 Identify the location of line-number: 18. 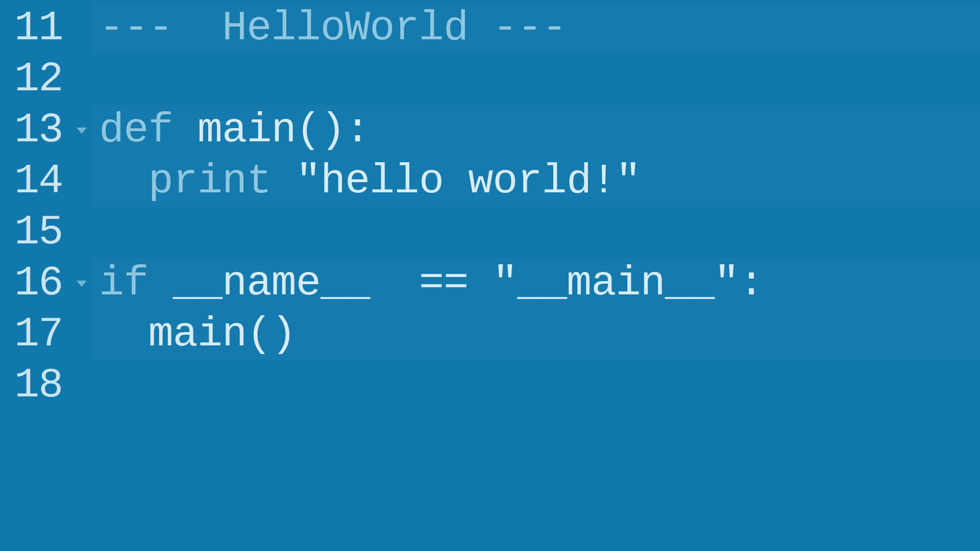
(45, 386).